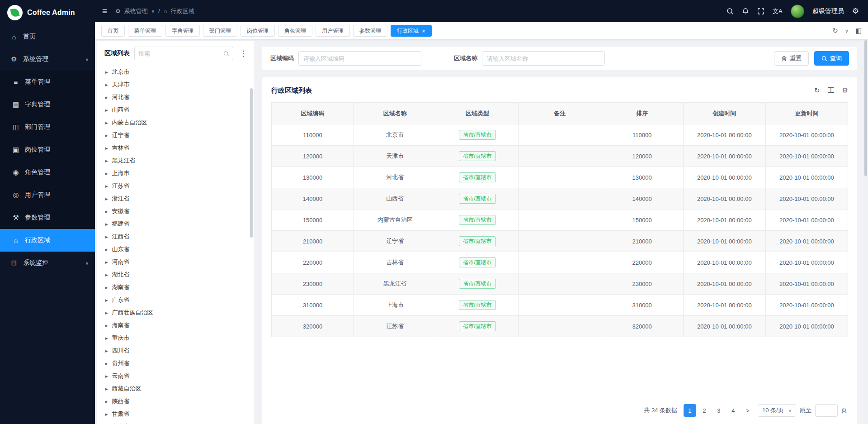  What do you see at coordinates (424, 31) in the screenshot?
I see `close-icon: ×` at bounding box center [424, 31].